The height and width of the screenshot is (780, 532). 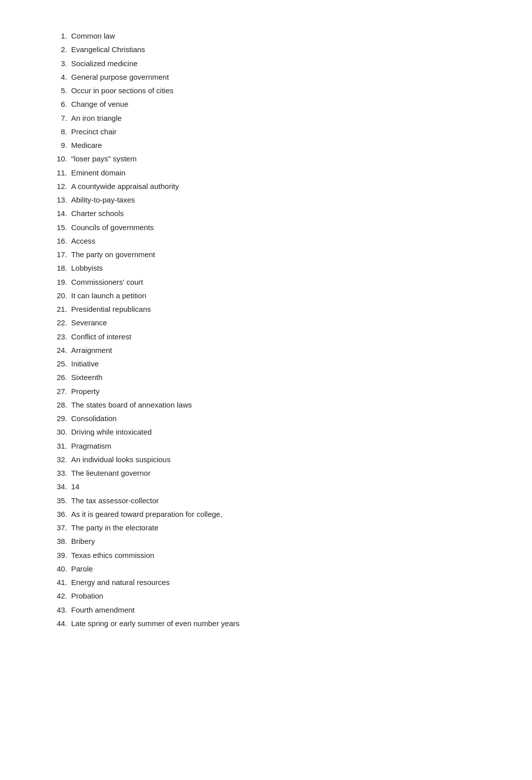 What do you see at coordinates (271, 486) in the screenshot?
I see `list-item: 34.14` at bounding box center [271, 486].